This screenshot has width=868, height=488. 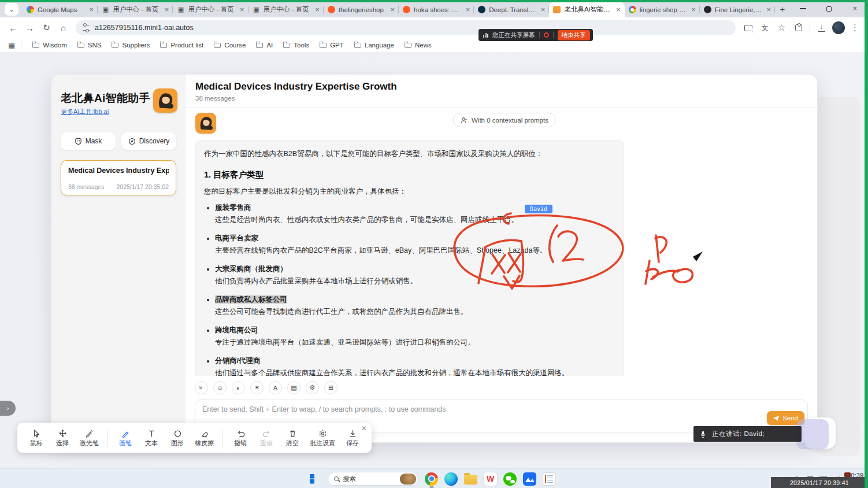 What do you see at coordinates (151, 438) in the screenshot?
I see `tool-text: 文本` at bounding box center [151, 438].